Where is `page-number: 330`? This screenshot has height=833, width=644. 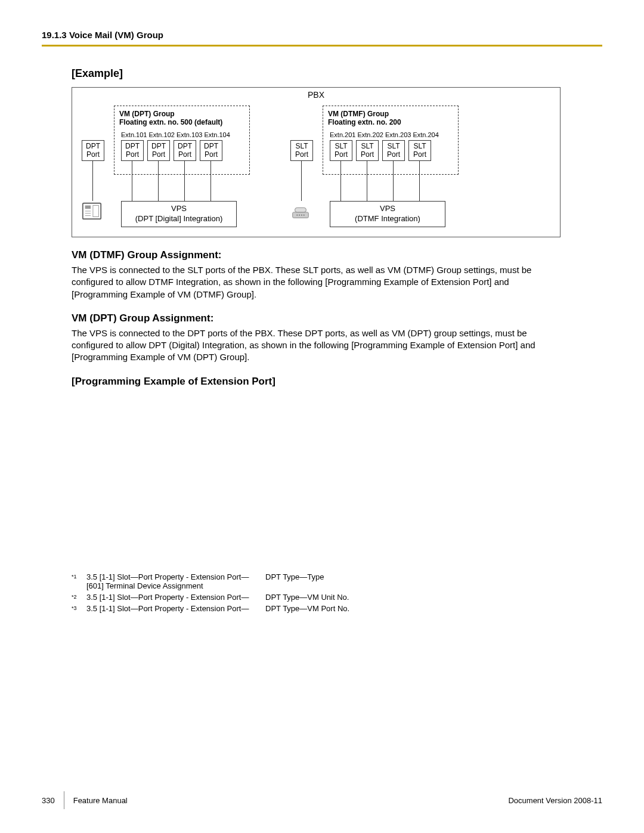
page-number: 330 is located at coordinates (52, 800).